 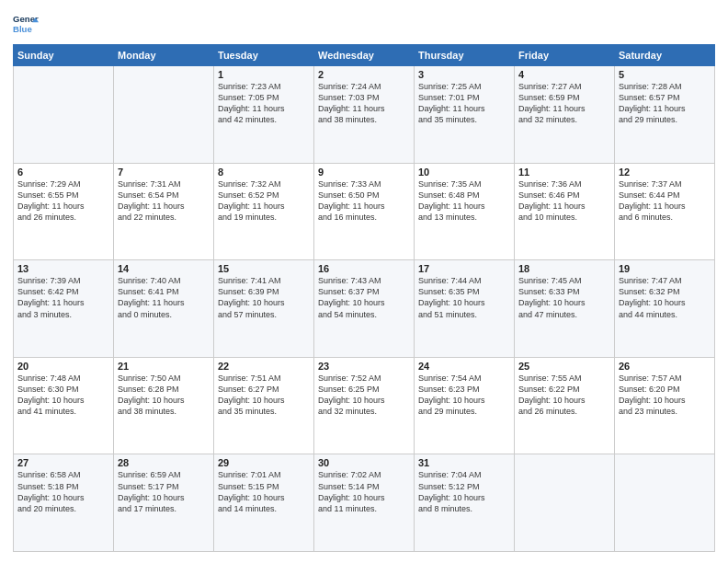 I want to click on day-number: 16, so click(x=364, y=269).